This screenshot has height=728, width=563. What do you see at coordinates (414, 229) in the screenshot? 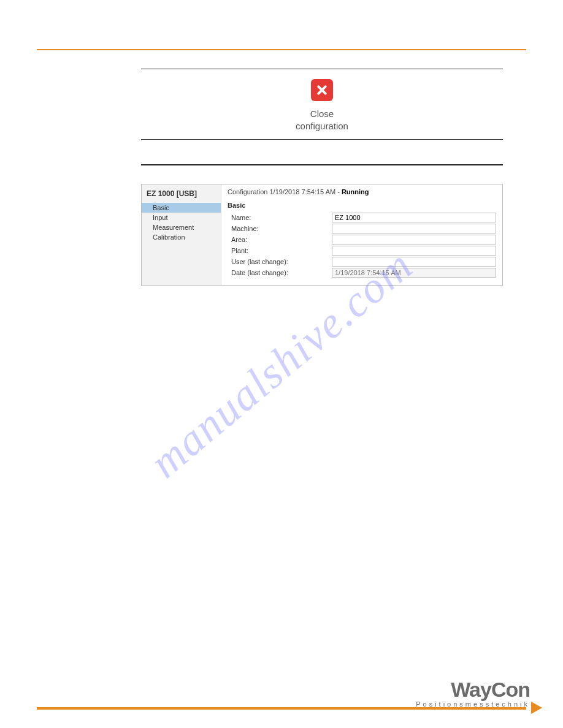
I see `input-machine` at bounding box center [414, 229].